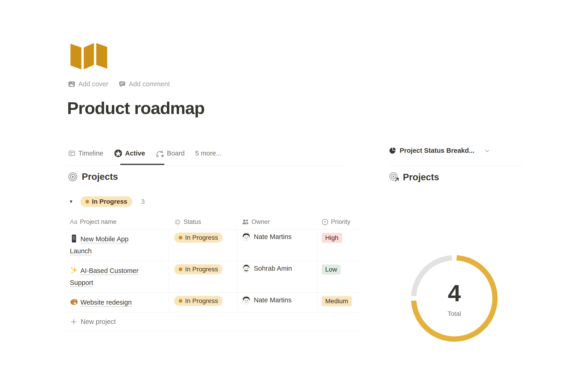 The width and height of the screenshot is (588, 367). I want to click on table-row: AI-Based Customer Support In Progress, so click(214, 277).